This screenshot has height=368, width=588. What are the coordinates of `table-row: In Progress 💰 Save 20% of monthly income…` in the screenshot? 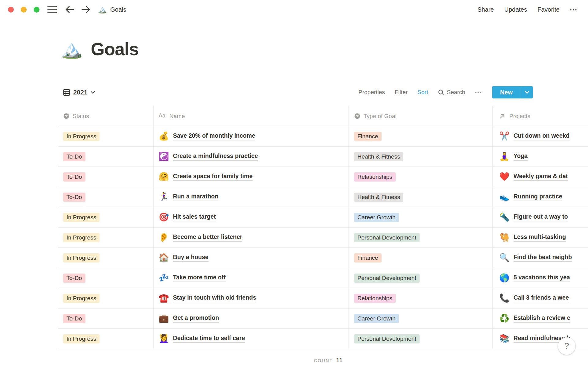 It's located at (323, 136).